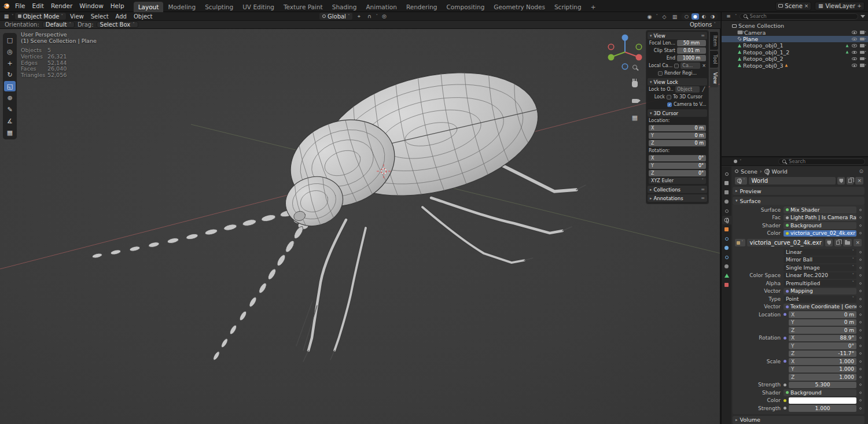  What do you see at coordinates (687, 89) in the screenshot?
I see `lock-to-object-field: Object` at bounding box center [687, 89].